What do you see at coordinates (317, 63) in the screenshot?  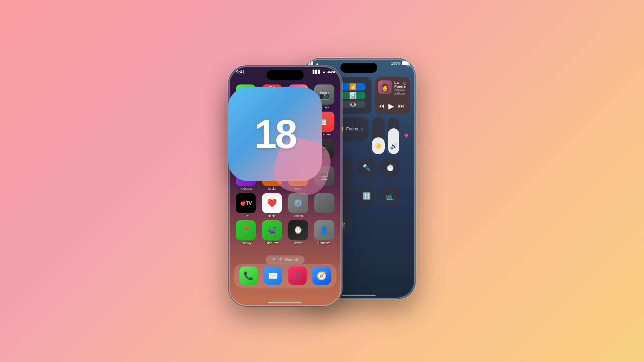 I see `wifi-status-icon: ▲` at bounding box center [317, 63].